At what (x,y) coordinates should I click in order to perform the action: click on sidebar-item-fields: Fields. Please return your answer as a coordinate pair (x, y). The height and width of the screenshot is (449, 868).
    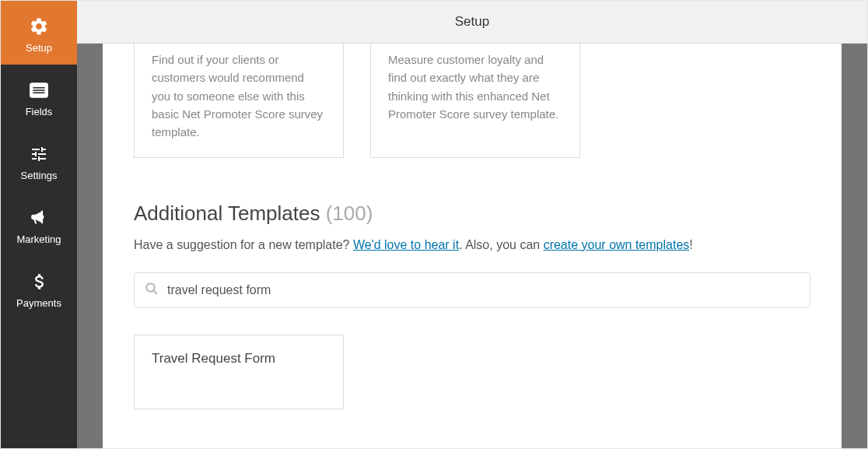
    Looking at the image, I should click on (39, 96).